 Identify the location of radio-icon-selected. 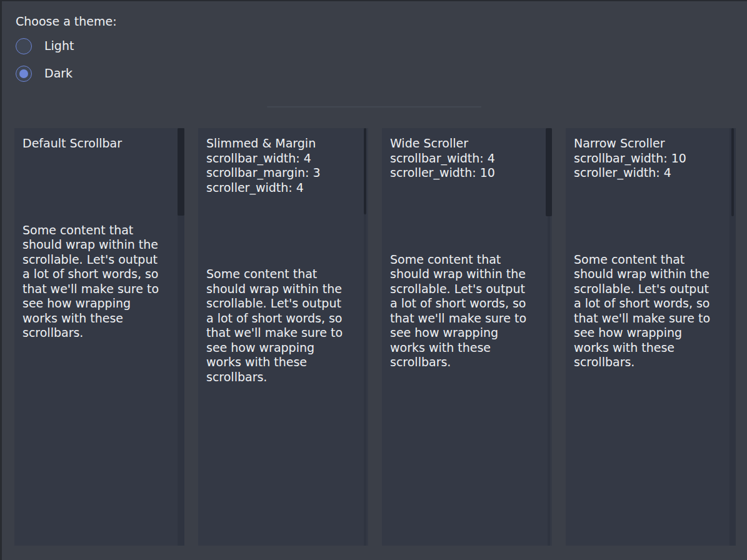
(24, 74).